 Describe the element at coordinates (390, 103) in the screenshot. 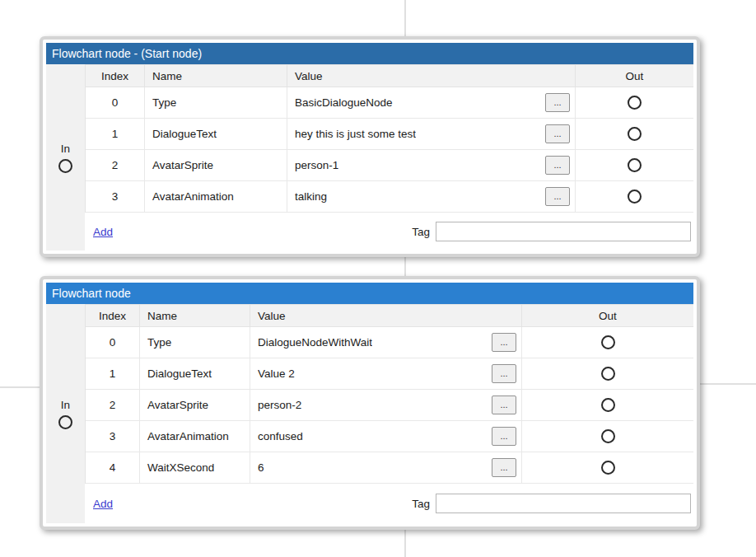

I see `table-row: 0TypeBasicDialogueNode...` at that location.